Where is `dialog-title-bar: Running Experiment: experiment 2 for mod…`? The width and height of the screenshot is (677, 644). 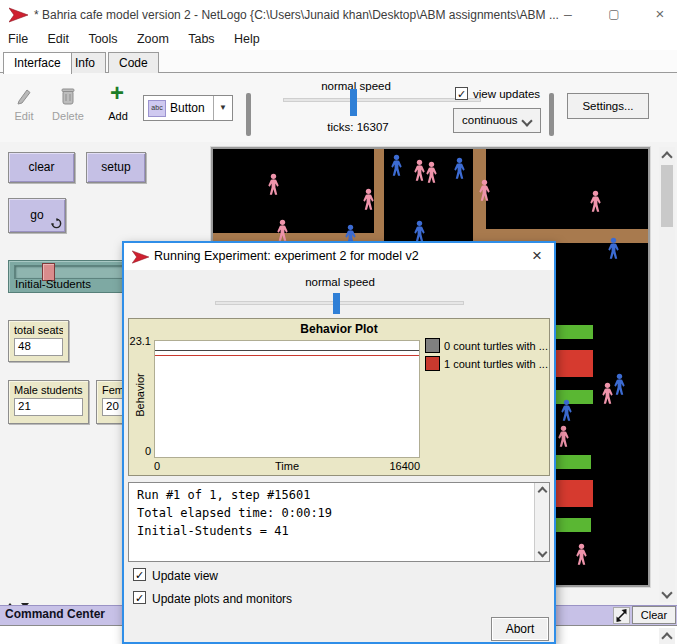
dialog-title-bar: Running Experiment: experiment 2 for mod… is located at coordinates (339, 256).